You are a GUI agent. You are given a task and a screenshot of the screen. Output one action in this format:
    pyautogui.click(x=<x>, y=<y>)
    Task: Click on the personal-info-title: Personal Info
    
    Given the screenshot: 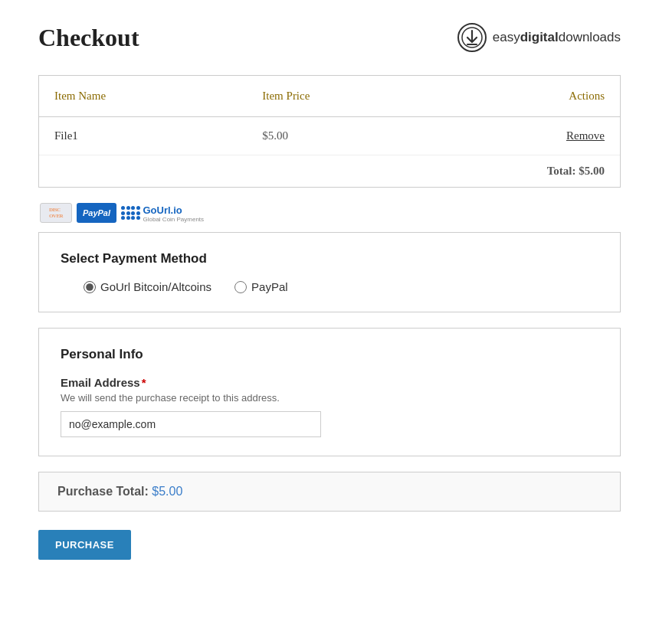 What is the action you would take?
    pyautogui.click(x=330, y=355)
    